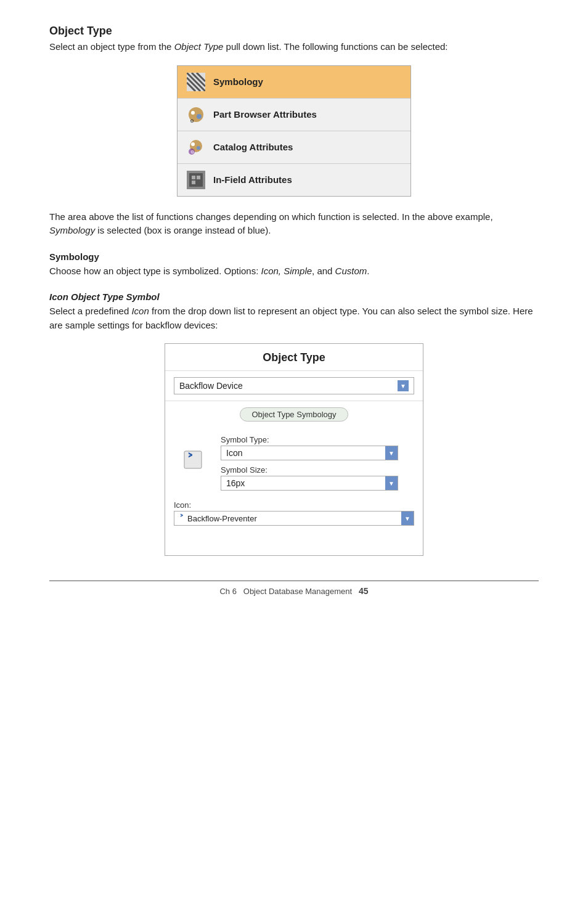 This screenshot has width=588, height=909. What do you see at coordinates (181, 518) in the screenshot?
I see `icon-preview-small: ˃` at bounding box center [181, 518].